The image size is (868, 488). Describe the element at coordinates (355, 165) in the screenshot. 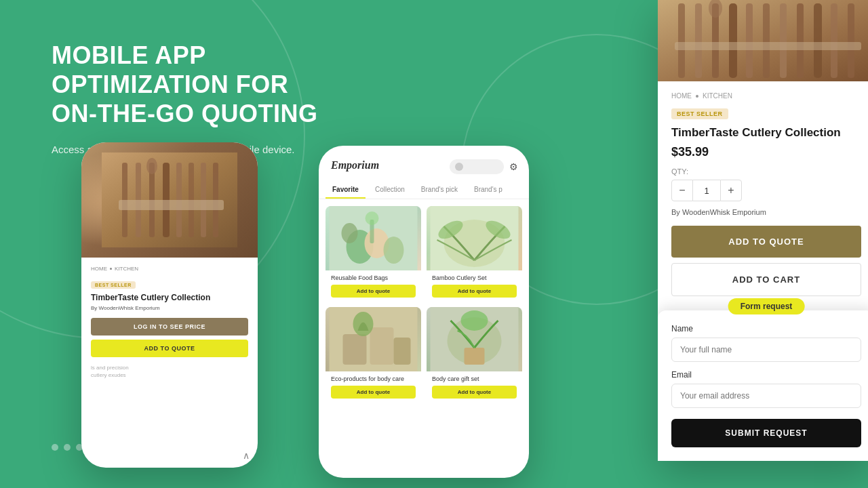

I see `svg-text: Emporium` at that location.